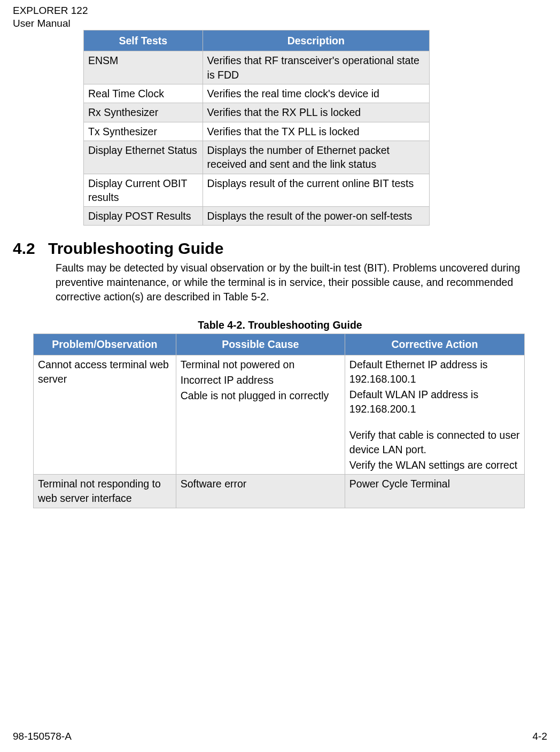 The image size is (560, 752). What do you see at coordinates (105, 415) in the screenshot?
I see `cell-problem: Cannot access terminal web server` at bounding box center [105, 415].